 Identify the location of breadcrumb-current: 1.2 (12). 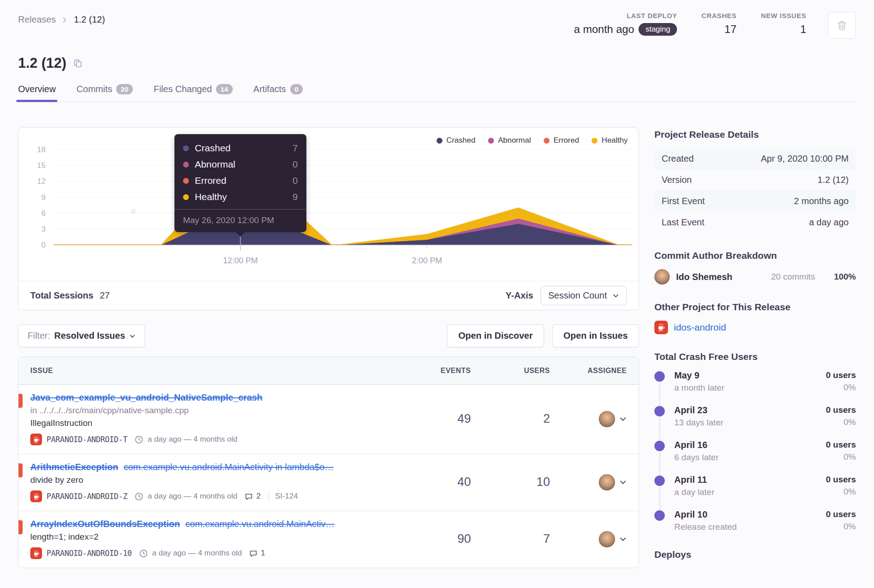
(89, 20).